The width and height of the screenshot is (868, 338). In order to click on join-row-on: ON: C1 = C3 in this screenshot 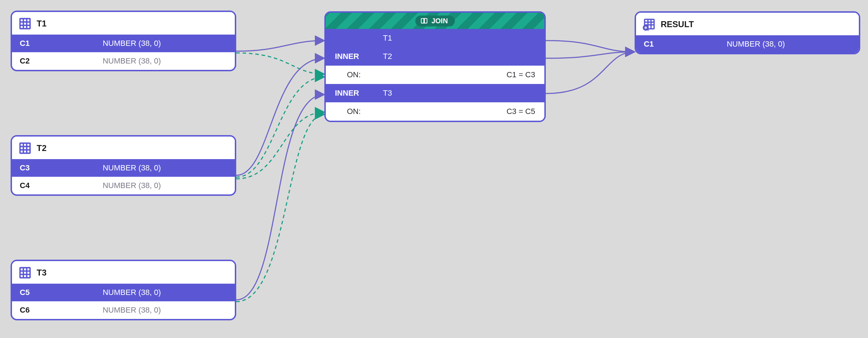, I will do `click(435, 75)`.